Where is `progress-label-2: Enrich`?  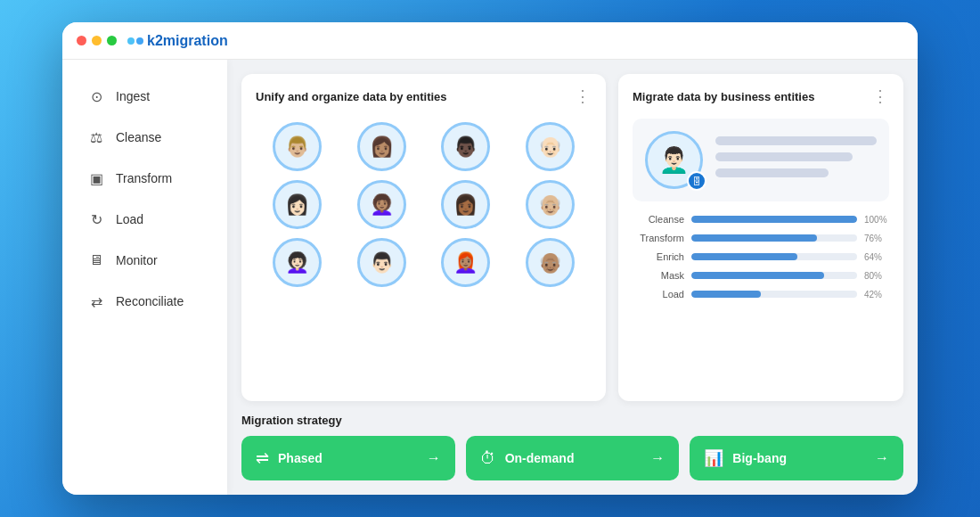 progress-label-2: Enrich is located at coordinates (658, 257).